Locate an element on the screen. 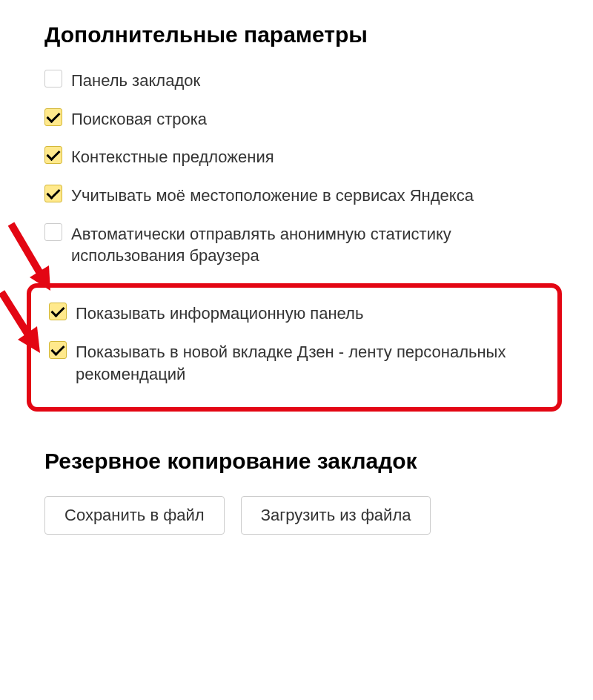 The image size is (593, 700). label-anon-stats: Автоматически отправлять анонимную стати… is located at coordinates (310, 245).